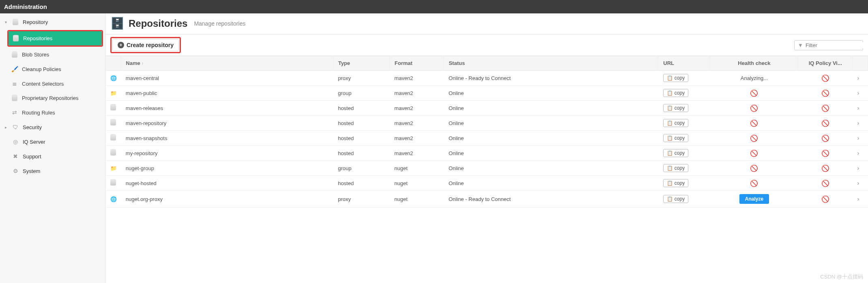  I want to click on sidebar-item-security: ▸🛡Security, so click(53, 127).